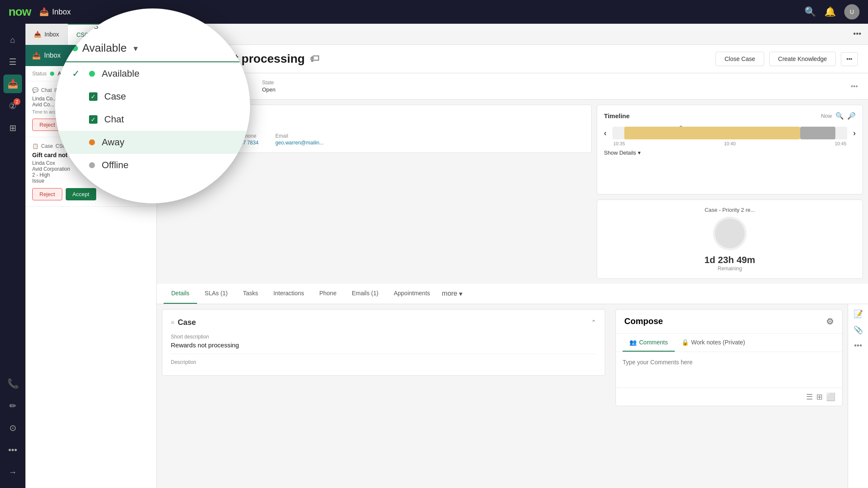 This screenshot has height=488, width=868. Describe the element at coordinates (13, 384) in the screenshot. I see `sidebar-item-phone: 📞` at that location.